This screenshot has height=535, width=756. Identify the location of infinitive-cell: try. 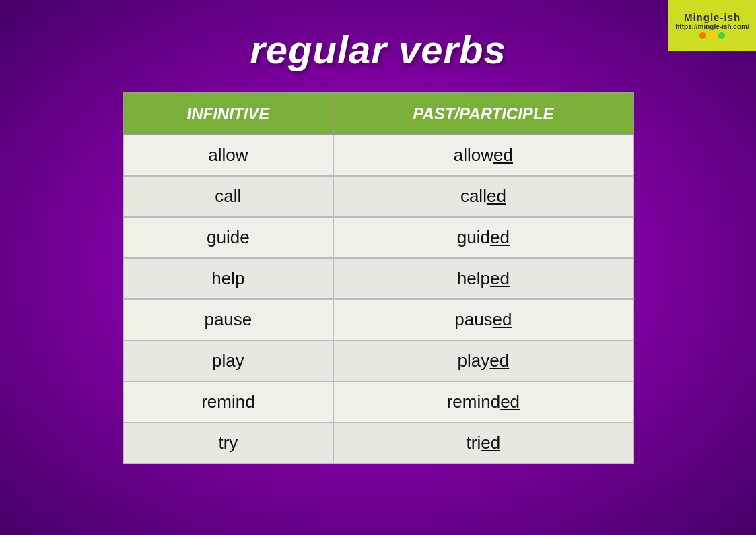
(229, 443).